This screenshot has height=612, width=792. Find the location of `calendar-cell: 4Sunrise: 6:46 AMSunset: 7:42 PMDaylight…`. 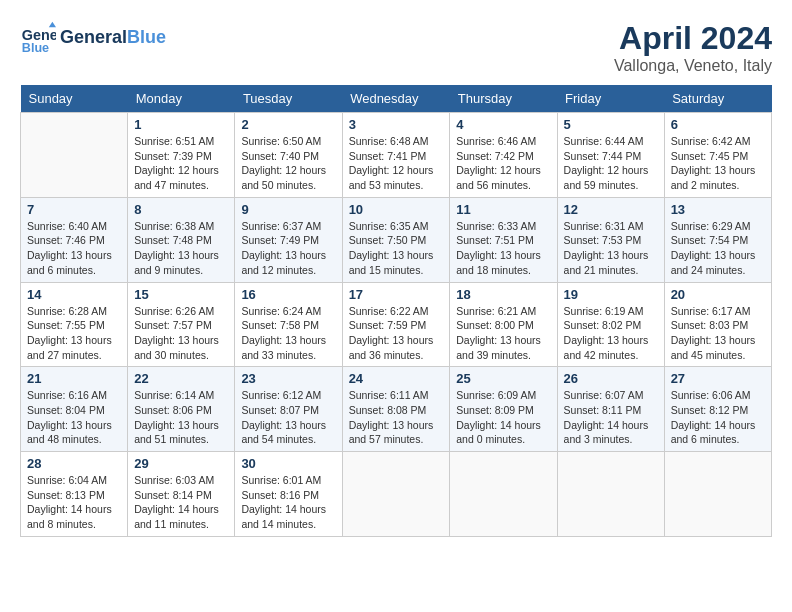

calendar-cell: 4Sunrise: 6:46 AMSunset: 7:42 PMDaylight… is located at coordinates (504, 156).